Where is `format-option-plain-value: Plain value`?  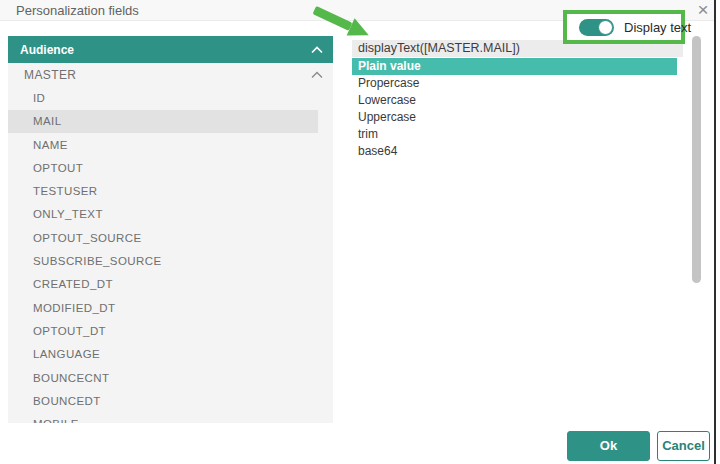 format-option-plain-value: Plain value is located at coordinates (514, 66).